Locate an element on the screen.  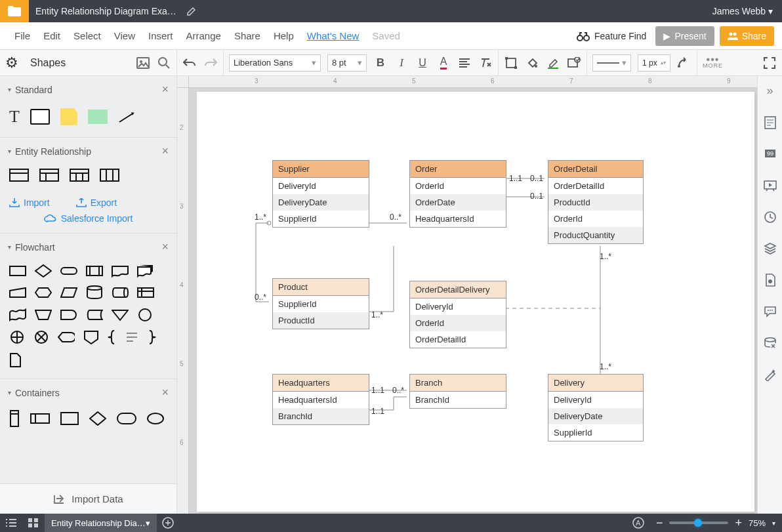
panel-standard: ▾Standard× is located at coordinates (88, 89).